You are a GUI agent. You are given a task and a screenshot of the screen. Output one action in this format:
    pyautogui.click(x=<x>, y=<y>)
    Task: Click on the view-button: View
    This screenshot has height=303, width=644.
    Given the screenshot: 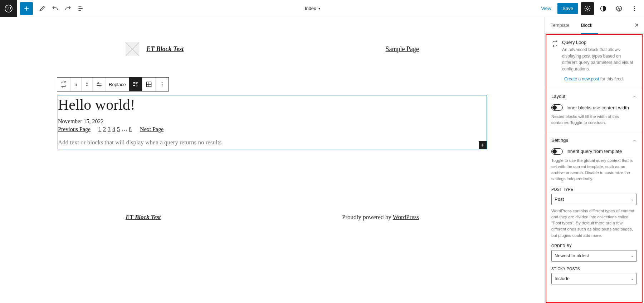 What is the action you would take?
    pyautogui.click(x=546, y=9)
    